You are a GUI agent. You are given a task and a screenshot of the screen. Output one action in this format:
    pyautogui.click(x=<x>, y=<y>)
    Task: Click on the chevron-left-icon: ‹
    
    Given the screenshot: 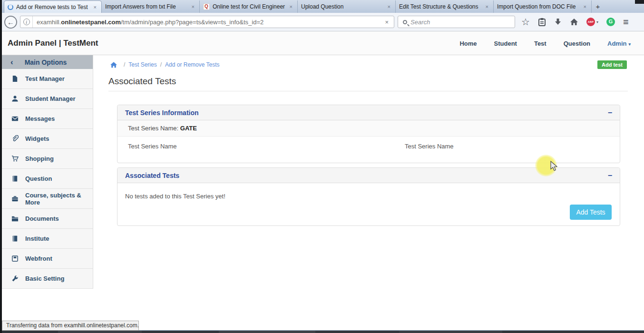 What is the action you would take?
    pyautogui.click(x=12, y=62)
    